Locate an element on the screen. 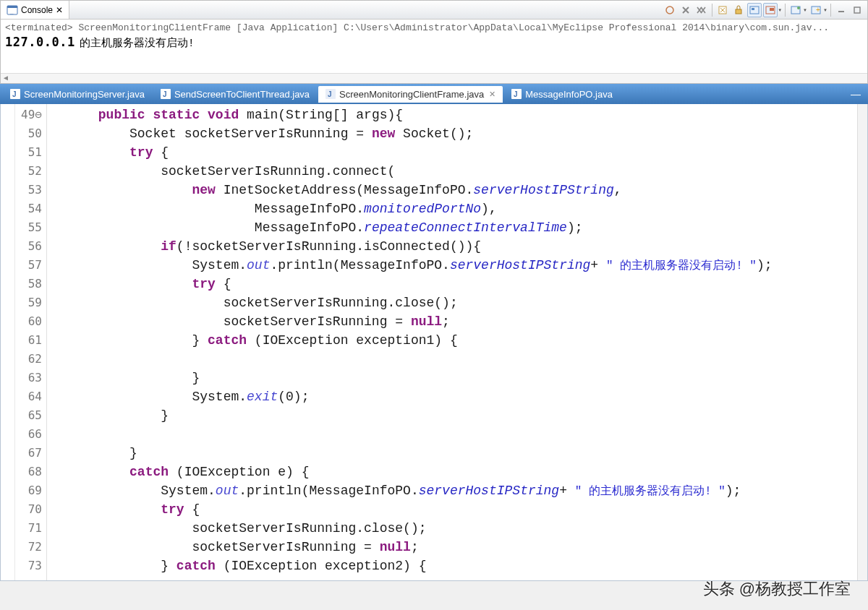 Image resolution: width=868 pixels, height=610 pixels. line-number: 62 is located at coordinates (30, 359).